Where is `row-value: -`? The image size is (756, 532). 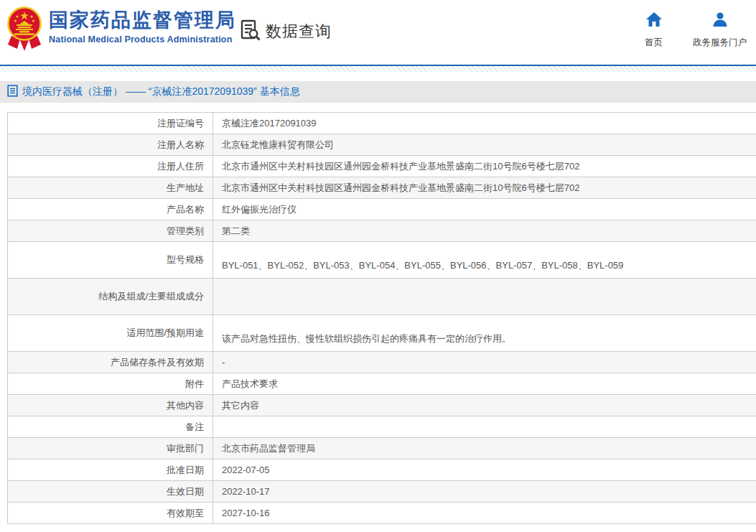 row-value: - is located at coordinates (485, 363).